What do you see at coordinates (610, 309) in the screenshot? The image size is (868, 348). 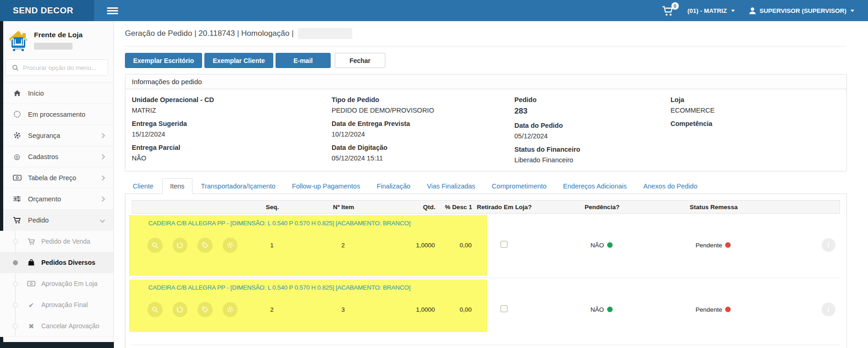 I see `green-status-dot` at bounding box center [610, 309].